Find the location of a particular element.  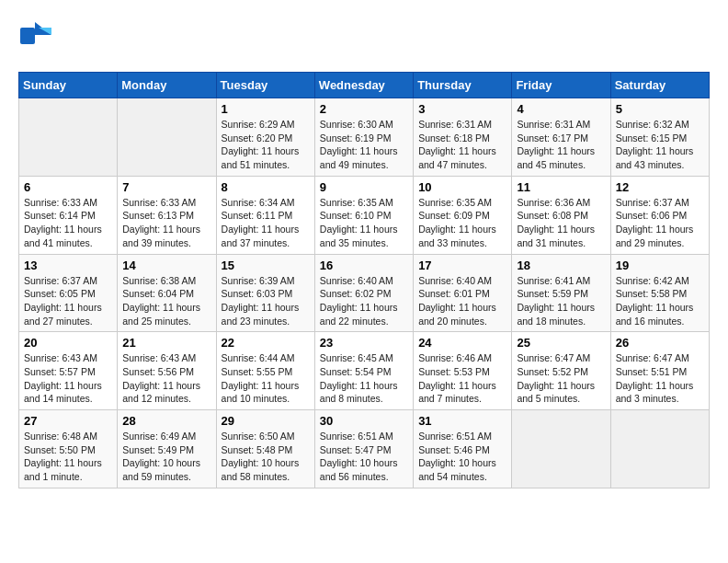

day-number: 18 is located at coordinates (561, 265).